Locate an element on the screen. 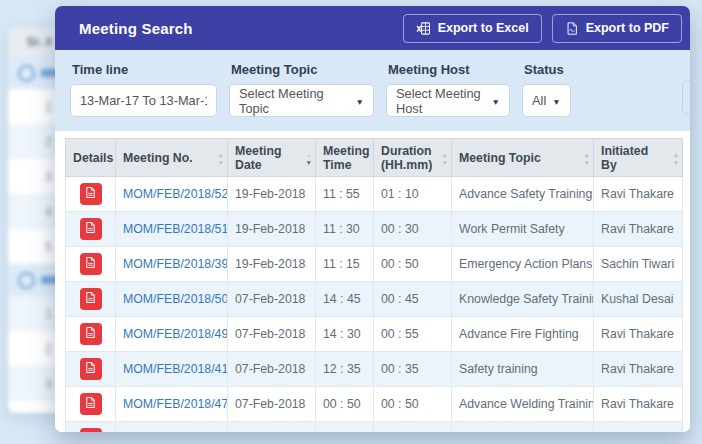 The height and width of the screenshot is (444, 702). initiated-by-cell: Sachin Tiwari is located at coordinates (638, 264).